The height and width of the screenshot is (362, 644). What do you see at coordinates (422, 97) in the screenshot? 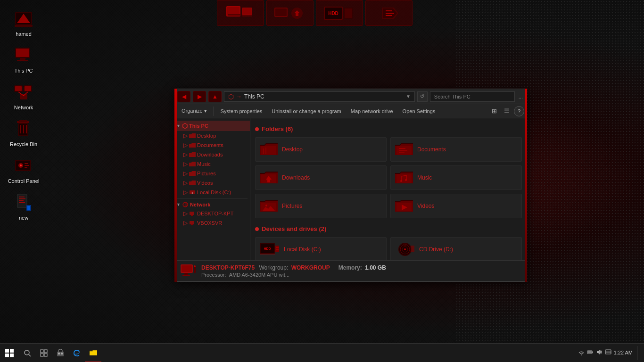
I see `refresh-button: ↺` at bounding box center [422, 97].